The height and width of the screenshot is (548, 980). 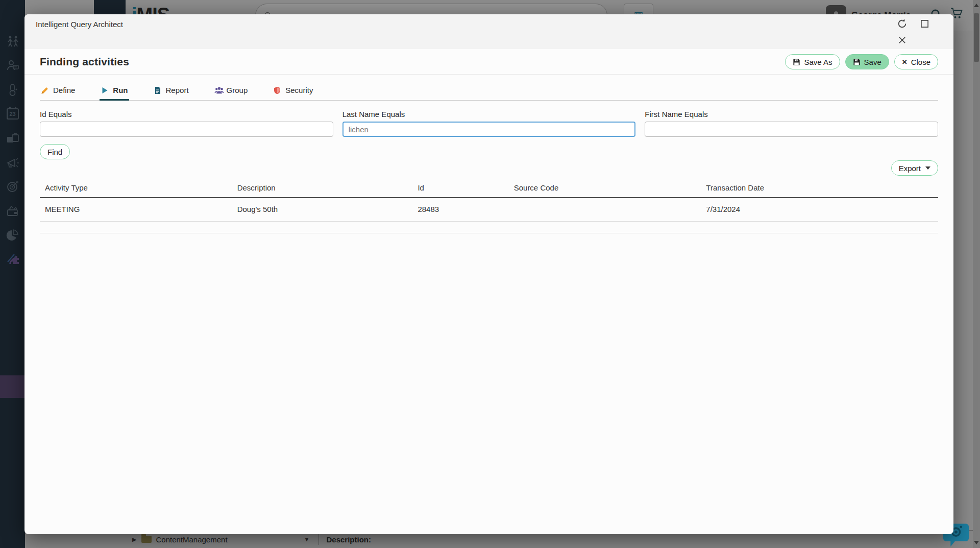 What do you see at coordinates (902, 40) in the screenshot?
I see `dialog-close-icon` at bounding box center [902, 40].